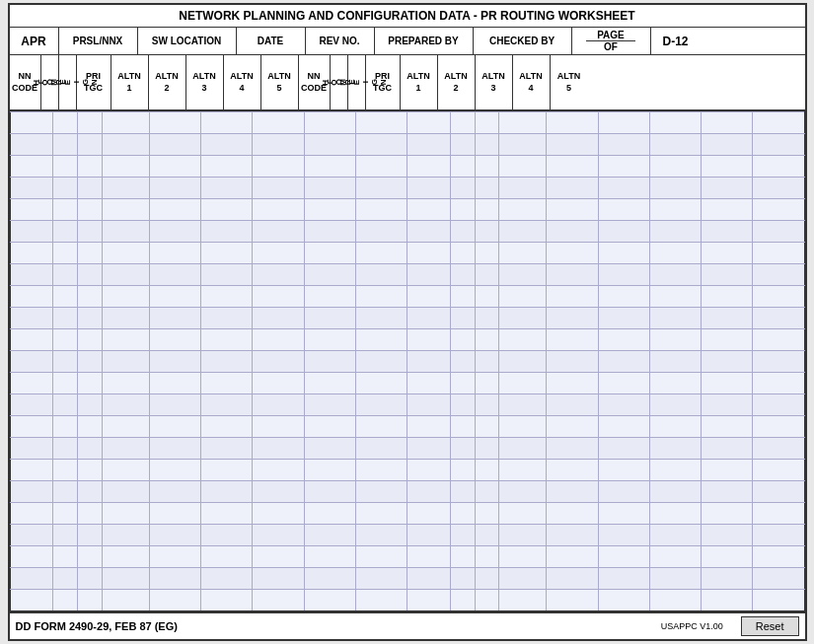 This screenshot has width=814, height=644. I want to click on col-header-altn4-r: ALTN 4, so click(532, 83).